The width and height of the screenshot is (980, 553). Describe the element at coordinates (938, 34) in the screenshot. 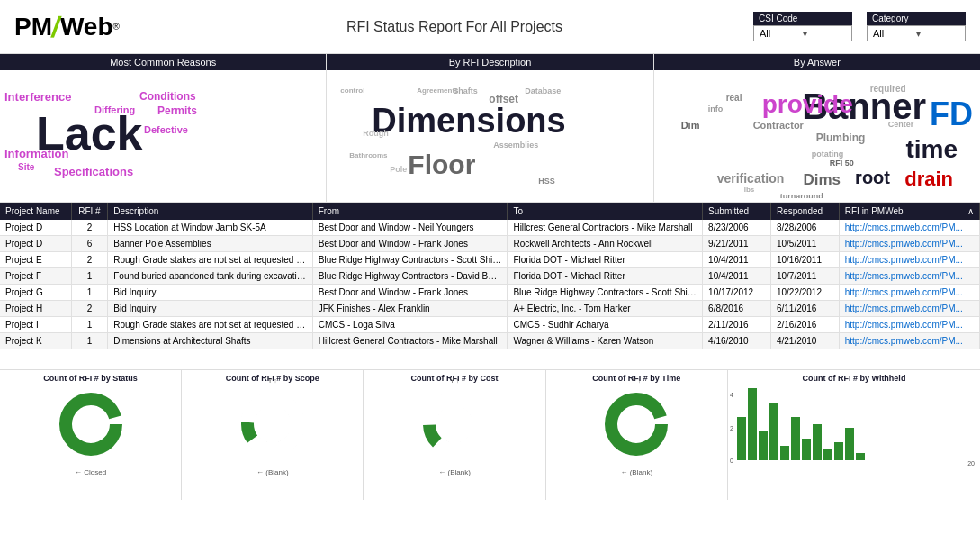

I see `category-arrow-icon: ▾` at that location.